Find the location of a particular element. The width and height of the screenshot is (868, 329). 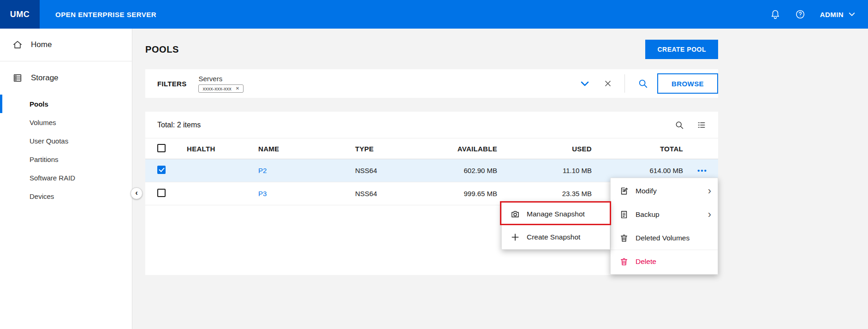

table-toolbar-icons is located at coordinates (690, 125).